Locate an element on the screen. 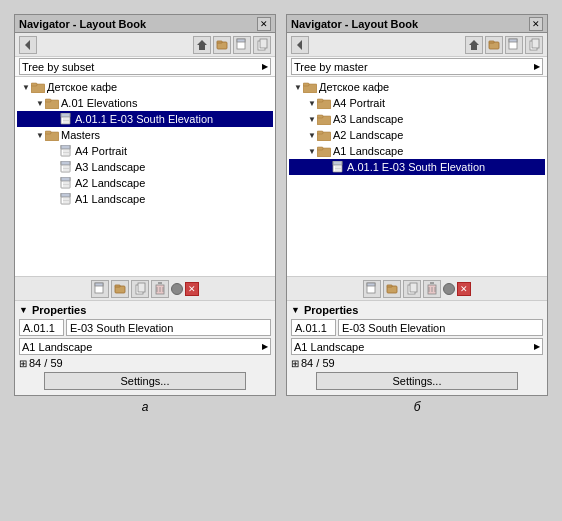 The image size is (562, 521). panel-title-a: Navigator - Layout Book is located at coordinates (82, 24).